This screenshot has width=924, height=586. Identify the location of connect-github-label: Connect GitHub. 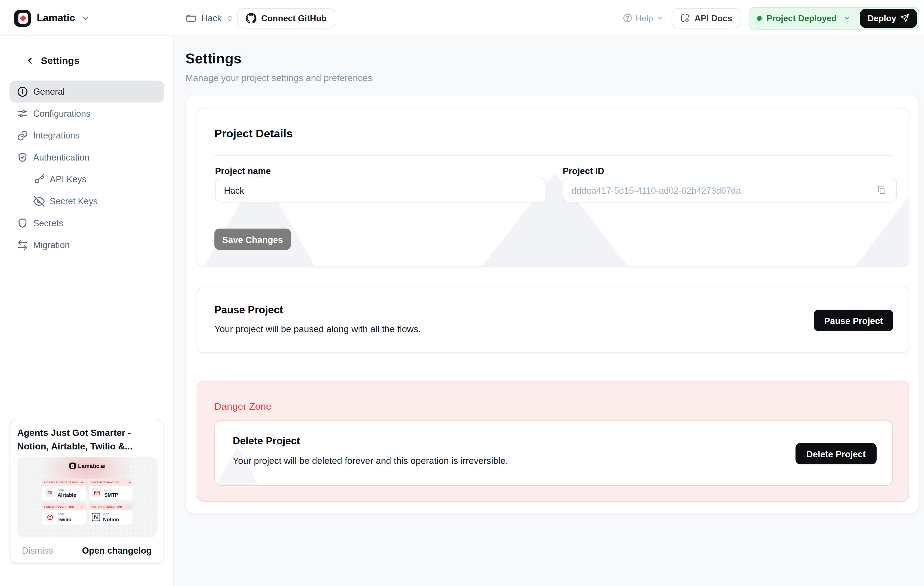
(294, 18).